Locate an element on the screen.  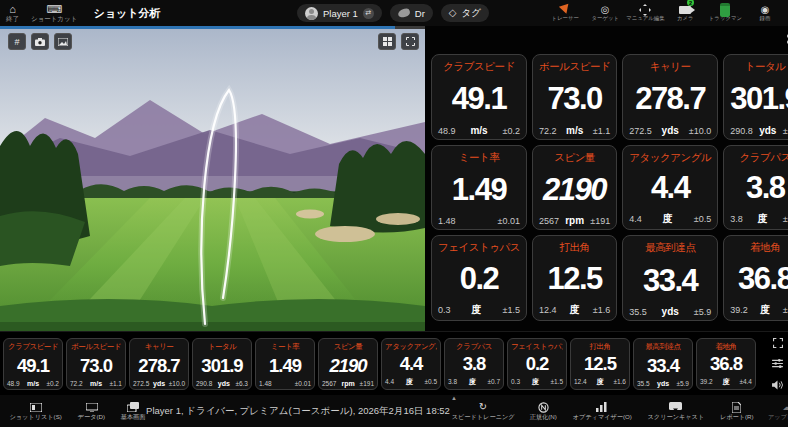
metric-title: キャリー is located at coordinates (159, 347).